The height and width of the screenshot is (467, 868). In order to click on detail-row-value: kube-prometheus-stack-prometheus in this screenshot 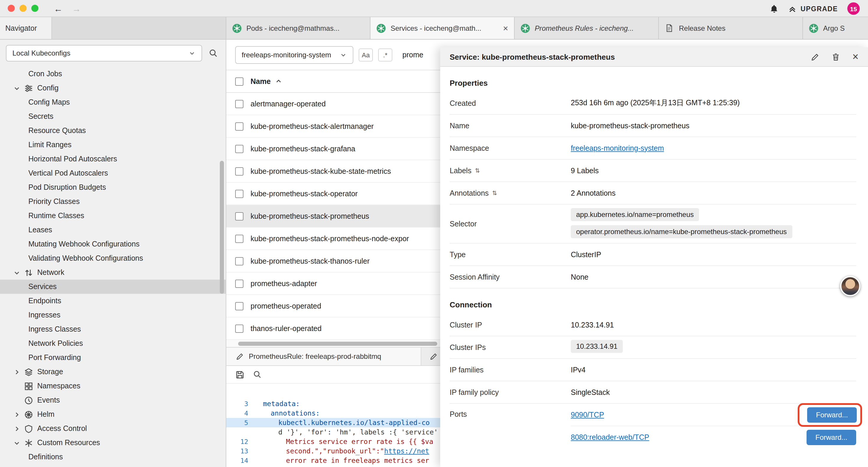, I will do `click(714, 125)`.